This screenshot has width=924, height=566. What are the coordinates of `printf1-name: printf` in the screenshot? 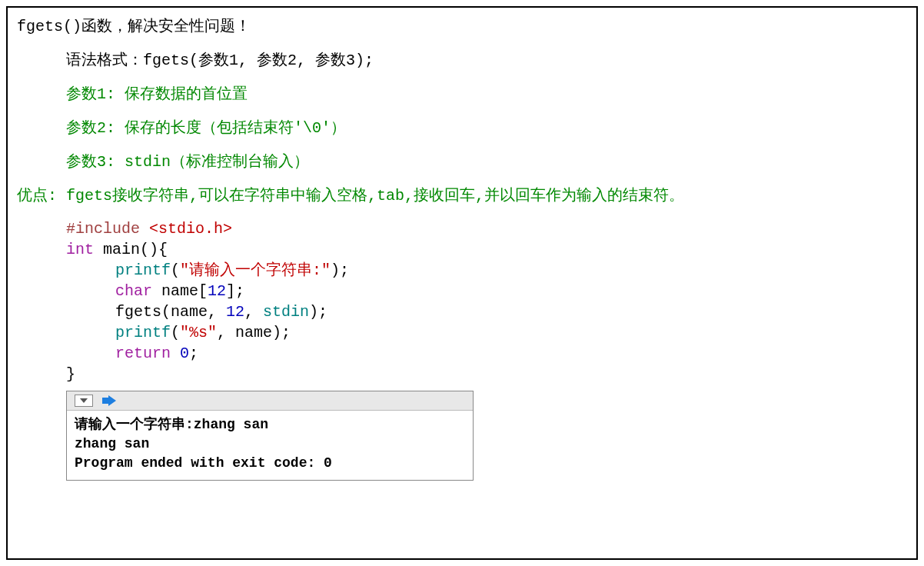 It's located at (143, 271).